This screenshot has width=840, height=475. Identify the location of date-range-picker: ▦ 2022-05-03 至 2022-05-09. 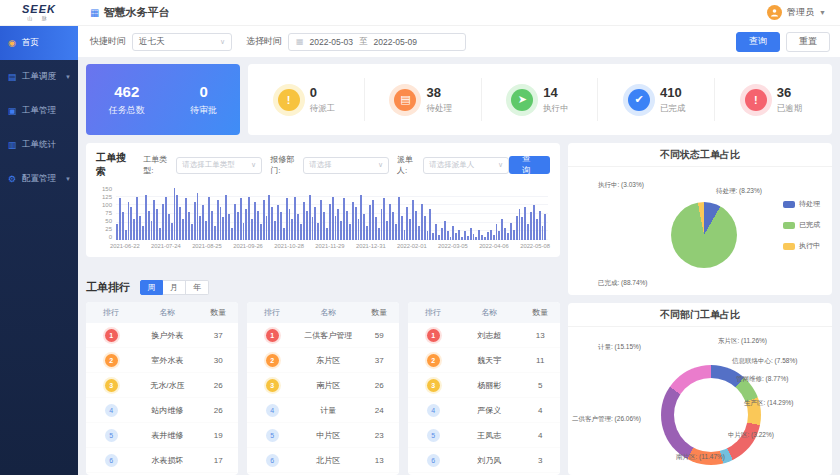
(377, 42).